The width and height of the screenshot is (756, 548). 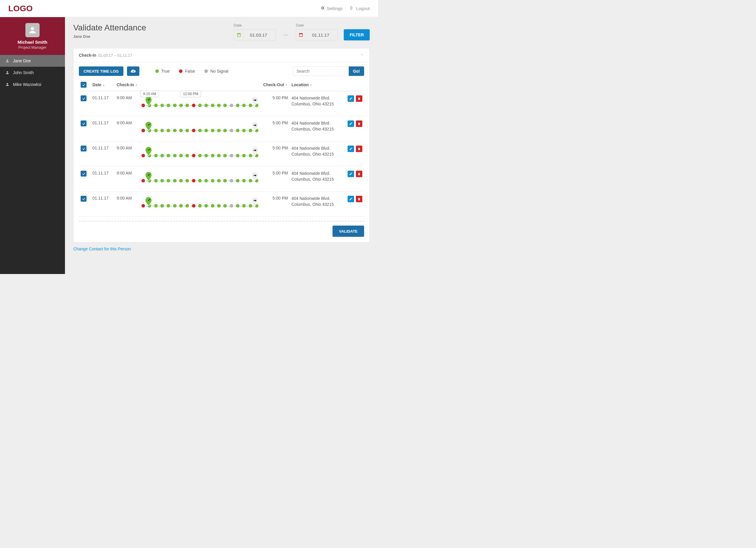 I want to click on select-all-checkbox, so click(x=84, y=85).